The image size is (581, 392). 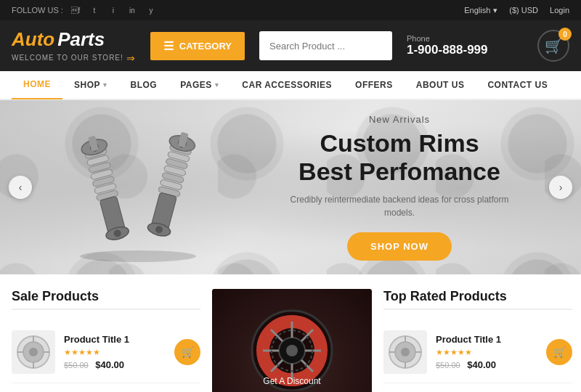 What do you see at coordinates (131, 58) in the screenshot?
I see `logo-arrows-icon: ⇒` at bounding box center [131, 58].